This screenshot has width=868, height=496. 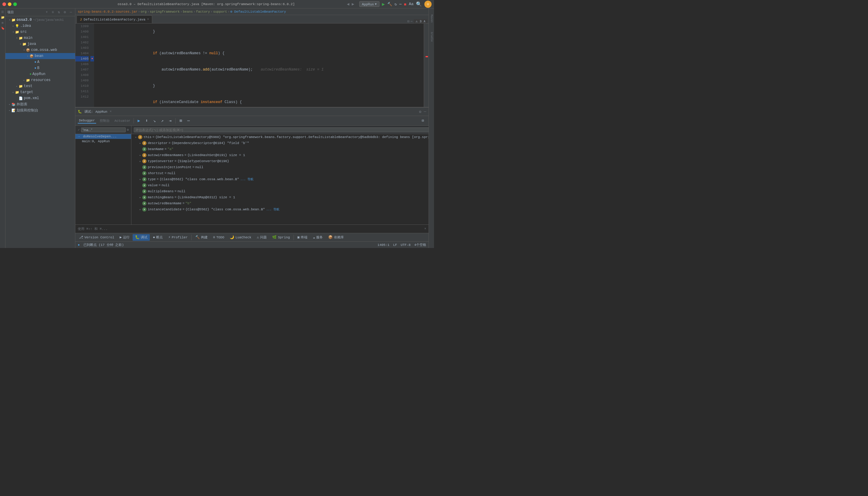 I want to click on watch-input, so click(x=281, y=130).